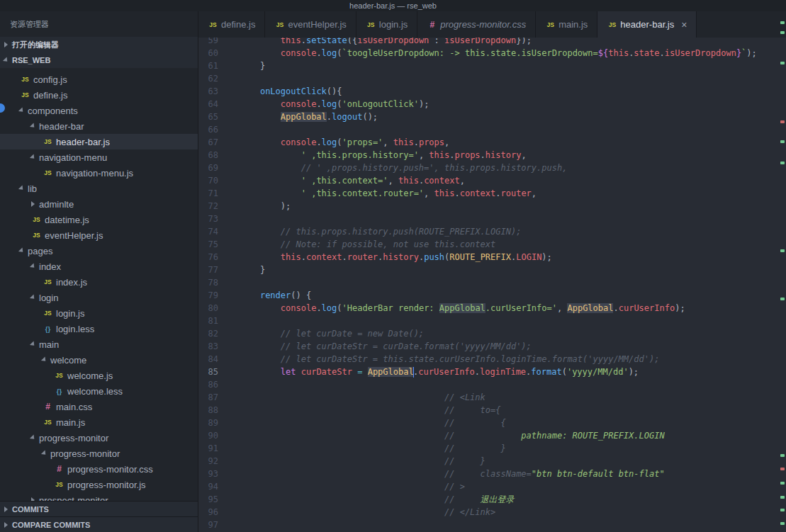 Image resolution: width=786 pixels, height=532 pixels. Describe the element at coordinates (492, 193) in the screenshot. I see `code-line-71: 71 ' ,this.context.router=', this.contex…` at that location.